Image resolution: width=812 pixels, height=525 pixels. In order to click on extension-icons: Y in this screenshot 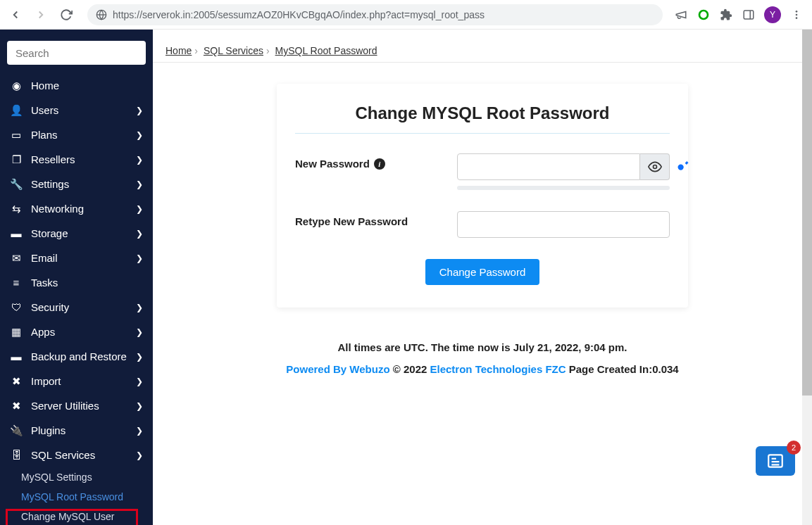, I will do `click(740, 15)`.